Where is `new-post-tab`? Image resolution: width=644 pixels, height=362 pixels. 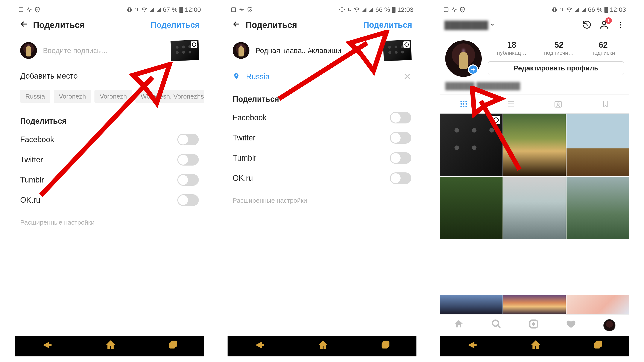 new-post-tab is located at coordinates (534, 325).